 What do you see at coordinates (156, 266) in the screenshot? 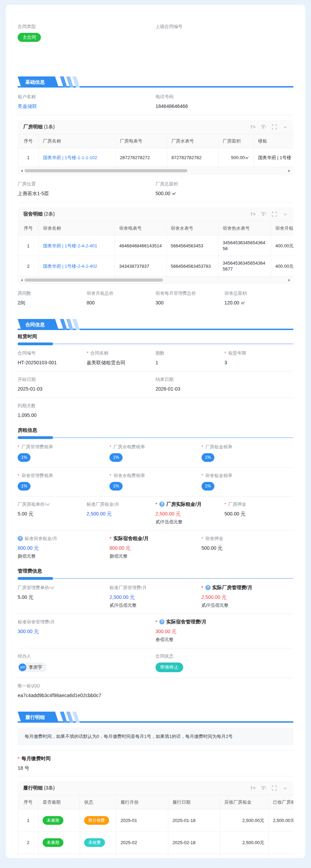
I see `dorm-table-row: 2 国奥华府 | 1号楼-2-4-2-402 343438737837 5664…` at bounding box center [156, 266].